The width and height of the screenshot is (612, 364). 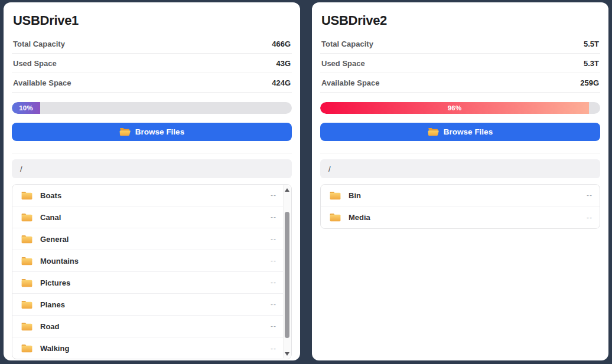 What do you see at coordinates (281, 83) in the screenshot?
I see `stat-value: 424G` at bounding box center [281, 83].